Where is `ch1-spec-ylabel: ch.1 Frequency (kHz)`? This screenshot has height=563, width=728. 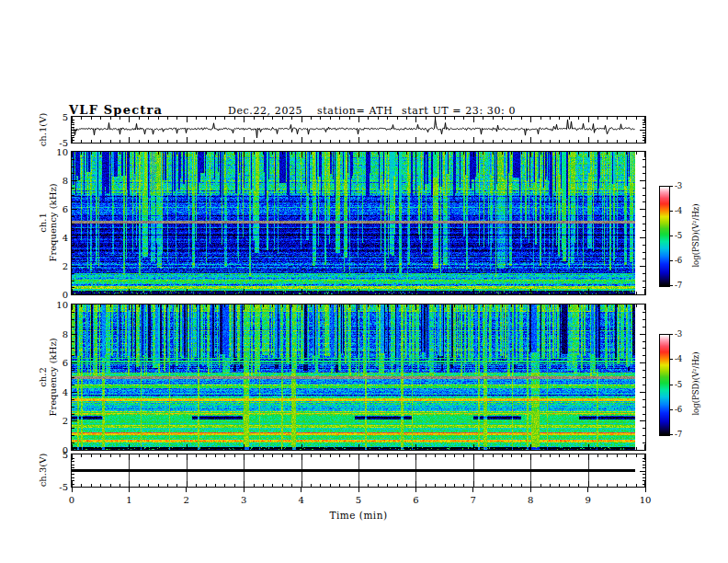
ch1-spec-ylabel: ch.1 Frequency (kHz) is located at coordinates (48, 223).